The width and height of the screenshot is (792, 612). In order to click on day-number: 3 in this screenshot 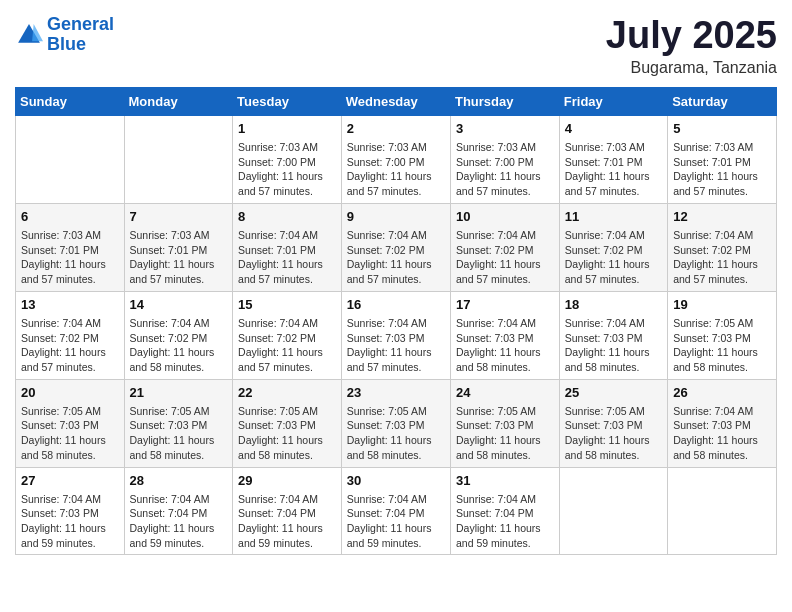, I will do `click(505, 129)`.